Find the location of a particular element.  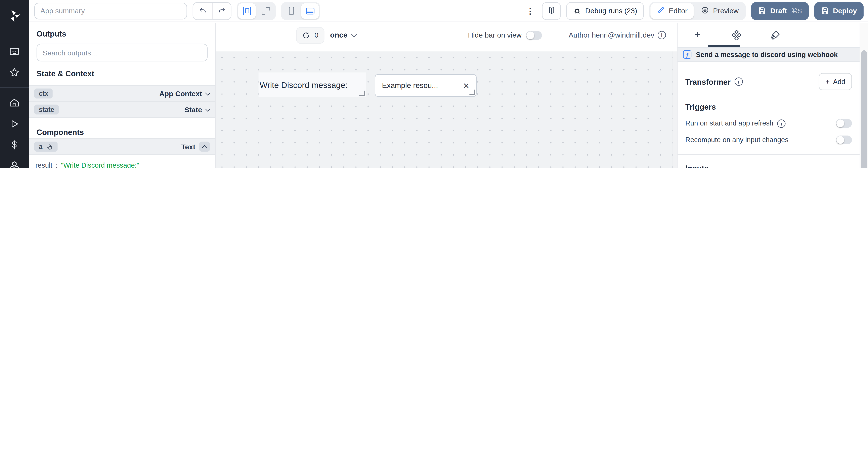

resource-select-component: Example resou... ✕ is located at coordinates (426, 86).